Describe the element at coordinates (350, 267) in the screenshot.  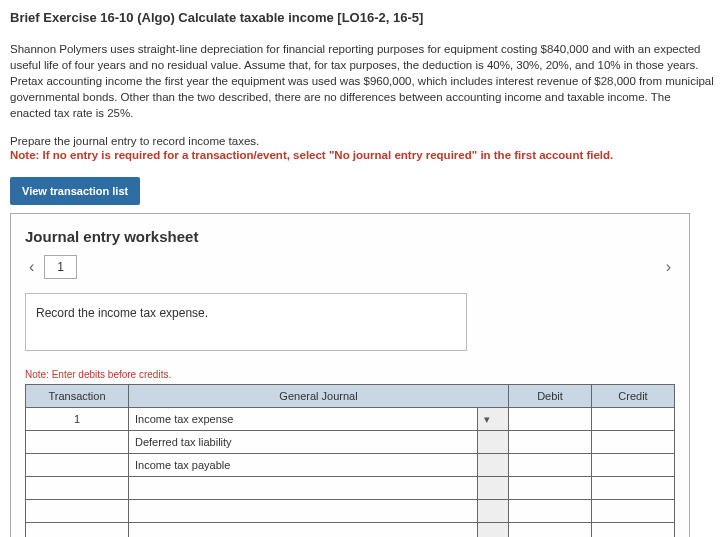
I see `tab-nav: ‹ 1 ›` at that location.